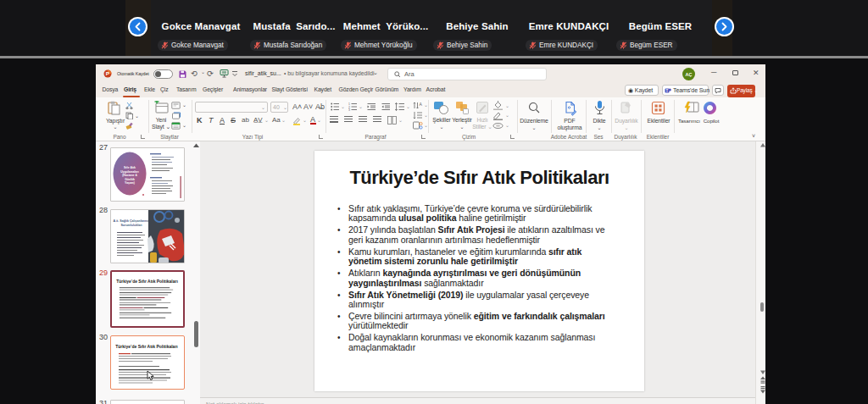 The image size is (868, 404). I want to click on svg-text: 3, so click(349, 110).